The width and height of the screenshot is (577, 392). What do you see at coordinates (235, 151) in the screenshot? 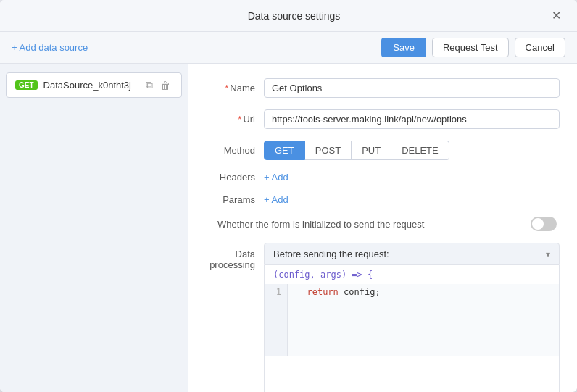
I see `method-label: Method` at bounding box center [235, 151].